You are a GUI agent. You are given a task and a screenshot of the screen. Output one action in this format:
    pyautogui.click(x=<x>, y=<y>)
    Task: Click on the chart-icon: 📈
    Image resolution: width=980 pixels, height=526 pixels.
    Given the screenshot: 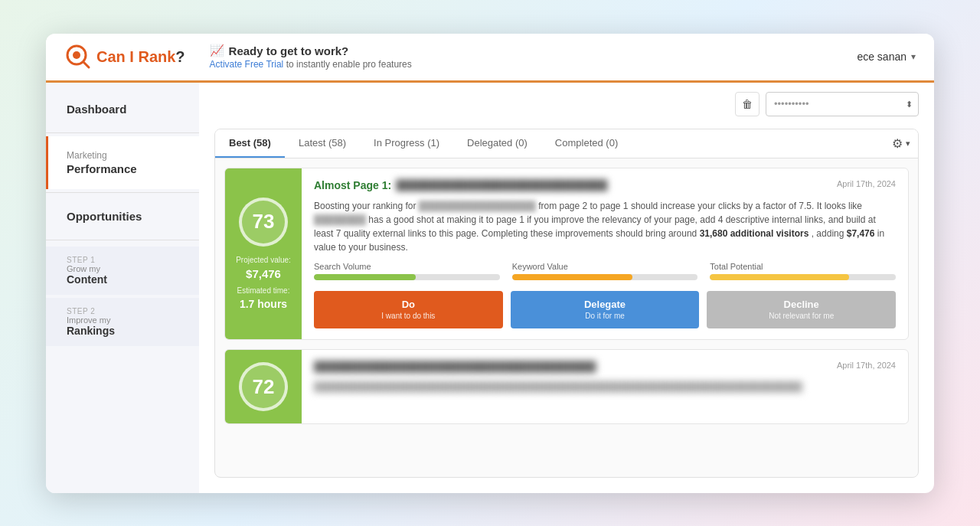 What is the action you would take?
    pyautogui.click(x=217, y=51)
    